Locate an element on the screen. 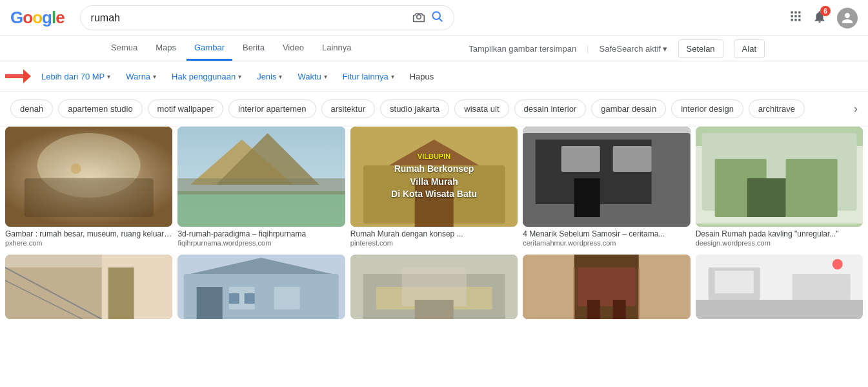  villa-text-overlay: VILBUPIN Rumah BerkonsepVilla MurahDi Ko… is located at coordinates (434, 177).